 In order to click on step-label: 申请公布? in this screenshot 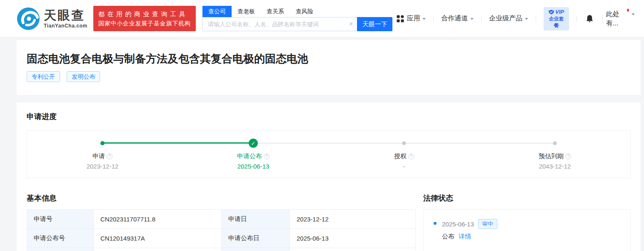, I will do `click(253, 156)`.